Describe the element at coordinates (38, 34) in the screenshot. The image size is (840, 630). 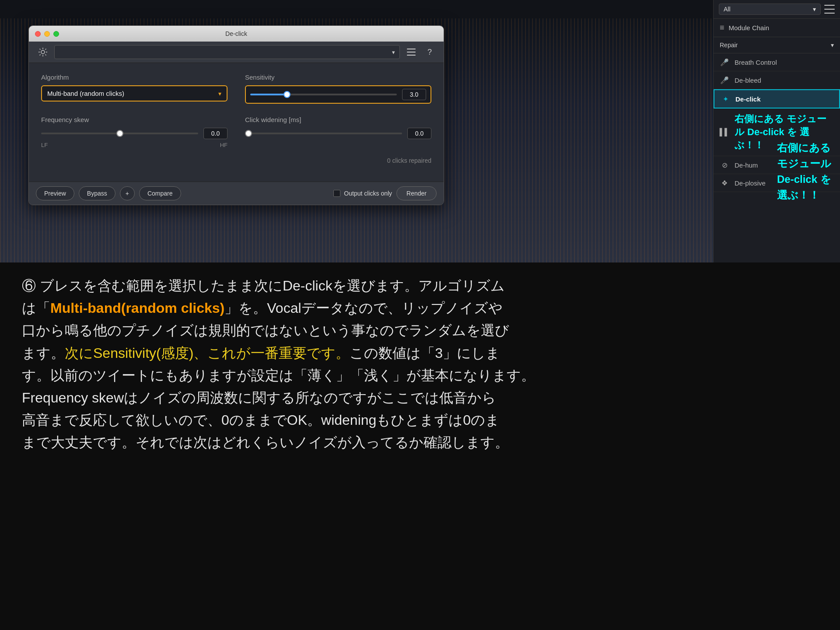
I see `close-button` at that location.